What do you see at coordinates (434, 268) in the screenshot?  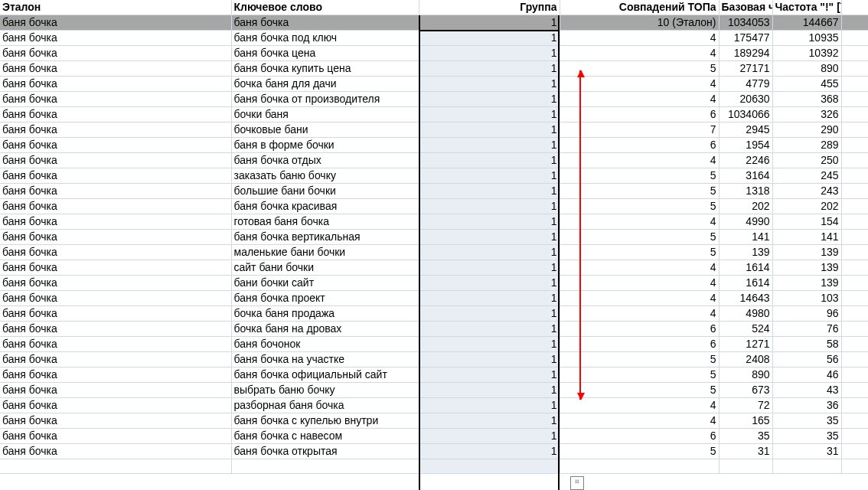 I see `table-row: баня бочкасайт бани бочки141614139` at bounding box center [434, 268].